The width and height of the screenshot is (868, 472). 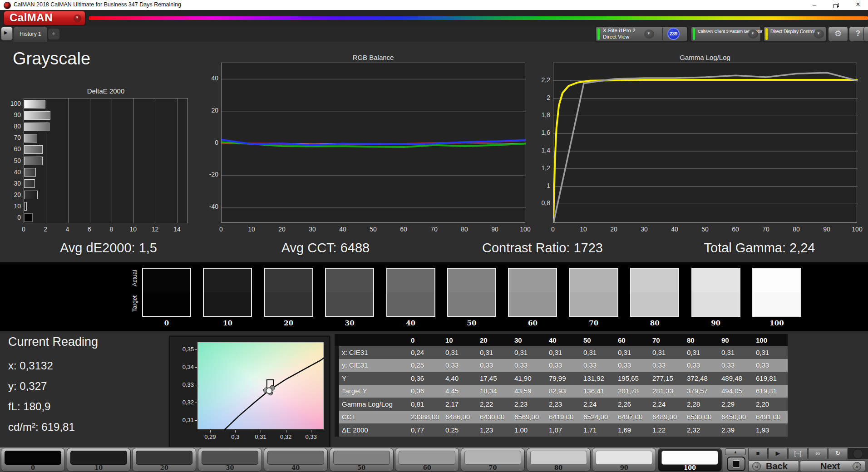 What do you see at coordinates (798, 454) in the screenshot?
I see `step-range-button: [··]` at bounding box center [798, 454].